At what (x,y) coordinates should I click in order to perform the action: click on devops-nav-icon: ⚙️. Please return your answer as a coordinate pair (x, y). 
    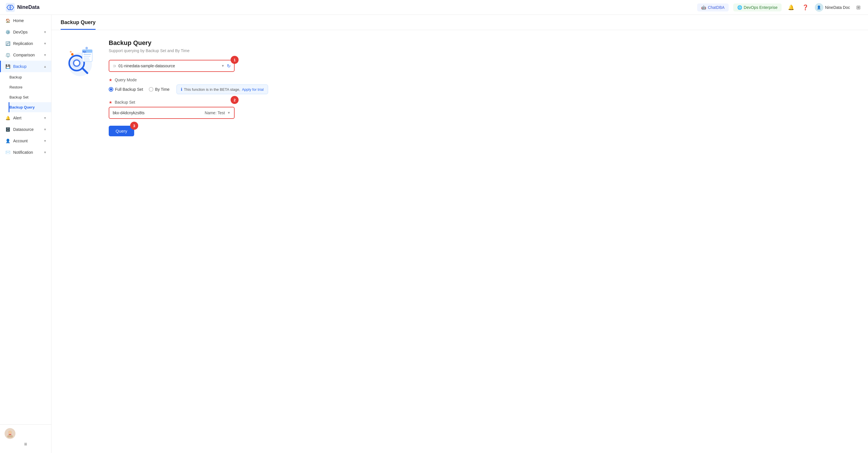
    Looking at the image, I should click on (8, 32).